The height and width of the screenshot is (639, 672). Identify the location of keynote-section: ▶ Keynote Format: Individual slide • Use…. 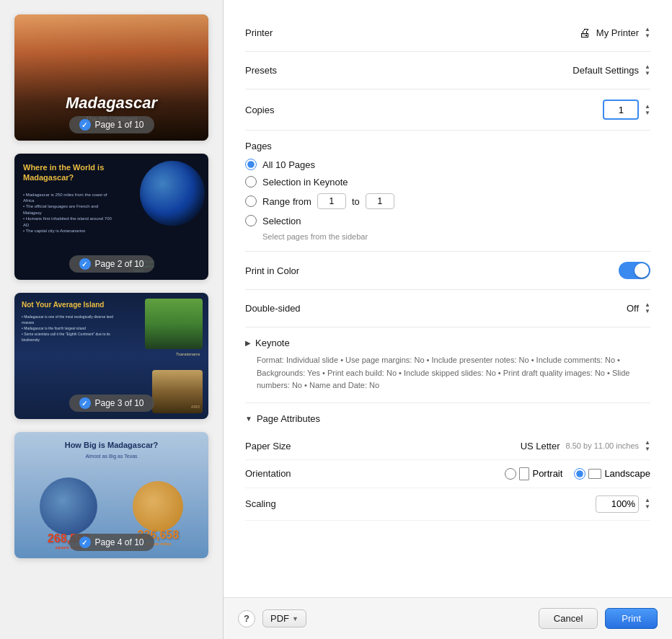
(448, 365).